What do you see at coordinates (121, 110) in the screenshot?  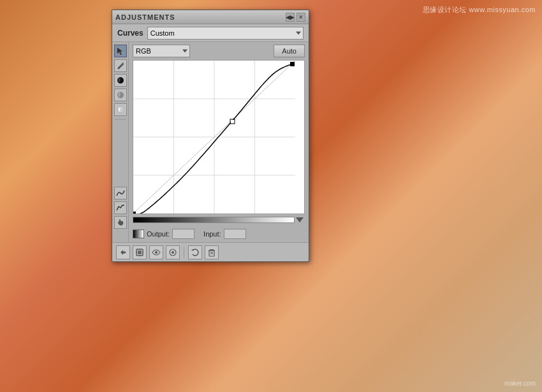 I see `eyedropper-white` at bounding box center [121, 110].